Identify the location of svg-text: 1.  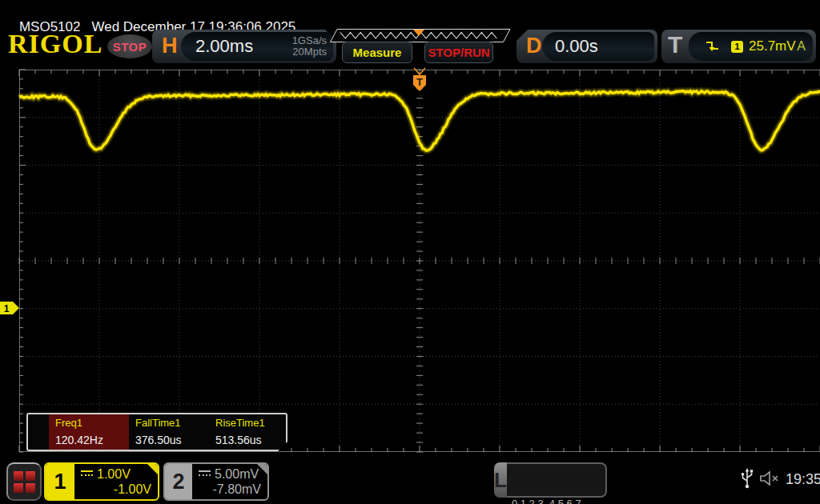
(6, 309).